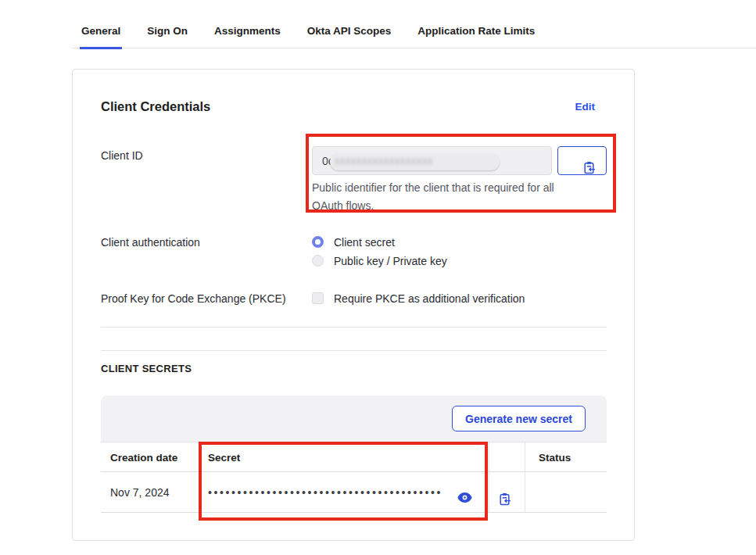 The image size is (756, 555). Describe the element at coordinates (325, 492) in the screenshot. I see `masked-secret-value: ••••••••••••••••••••••••••••••••••••••••` at that location.